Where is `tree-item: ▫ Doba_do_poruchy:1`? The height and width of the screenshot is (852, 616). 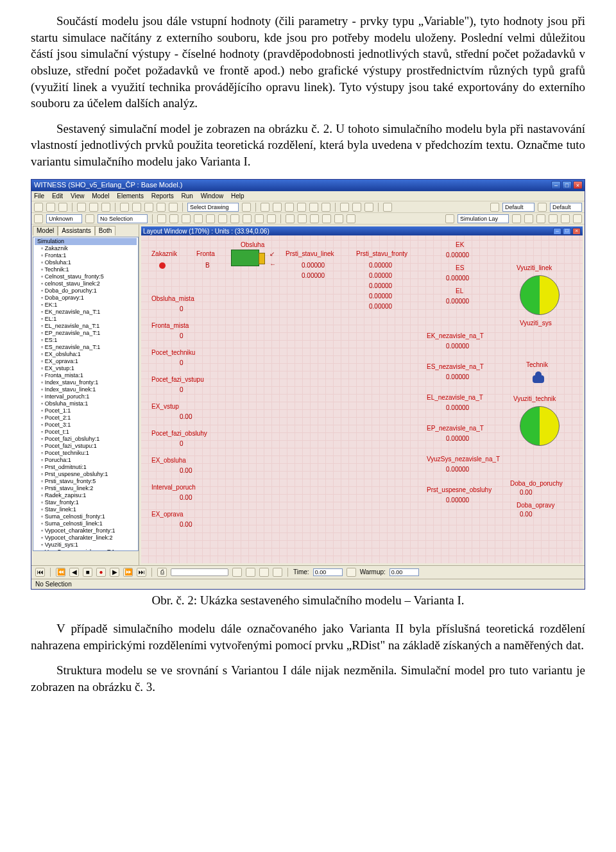
tree-item: ▫ Doba_do_poruchy:1 is located at coordinates (86, 291).